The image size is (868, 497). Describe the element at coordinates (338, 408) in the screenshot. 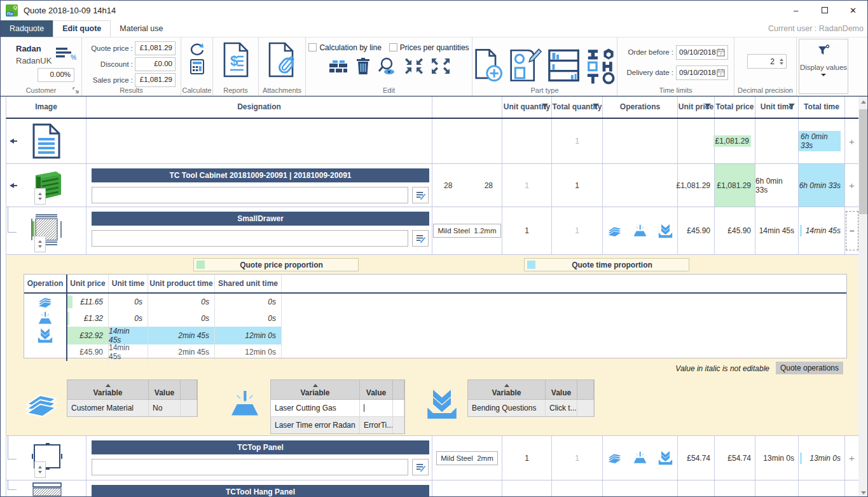

I see `variable-row: Laser Cutting Gas` at that location.